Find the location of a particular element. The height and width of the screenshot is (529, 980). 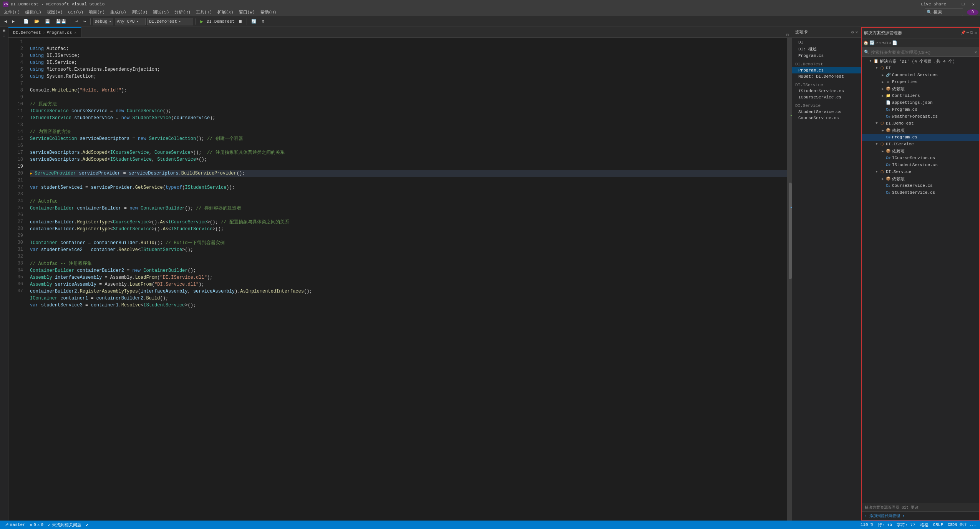

deps-is-expand-arrow: ▶ is located at coordinates (883, 151).